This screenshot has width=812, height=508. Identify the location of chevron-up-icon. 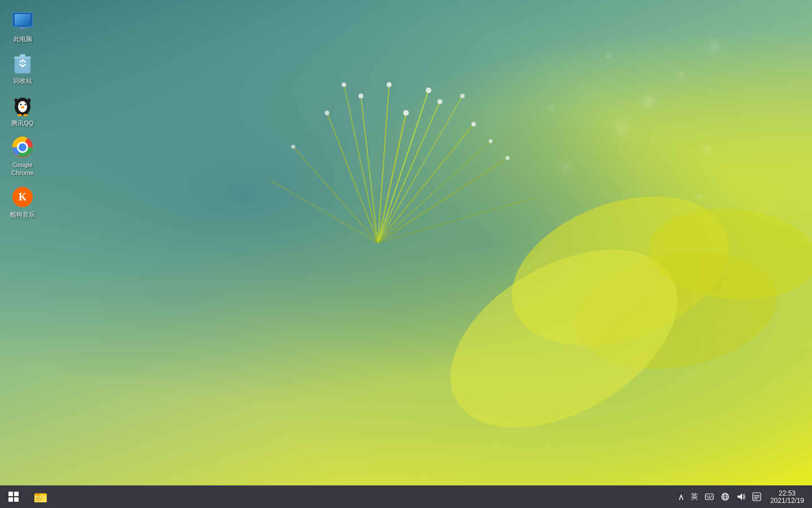
(681, 497).